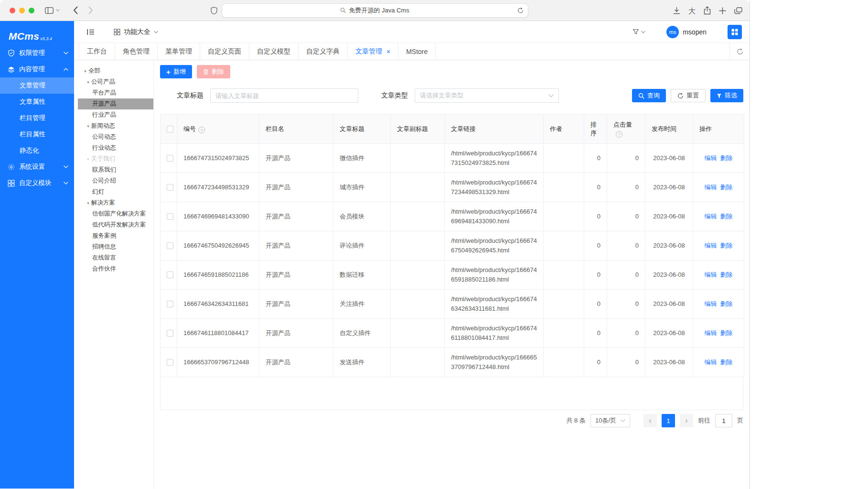  Describe the element at coordinates (114, 159) in the screenshot. I see `tree-item-about: ▾关于我们` at that location.